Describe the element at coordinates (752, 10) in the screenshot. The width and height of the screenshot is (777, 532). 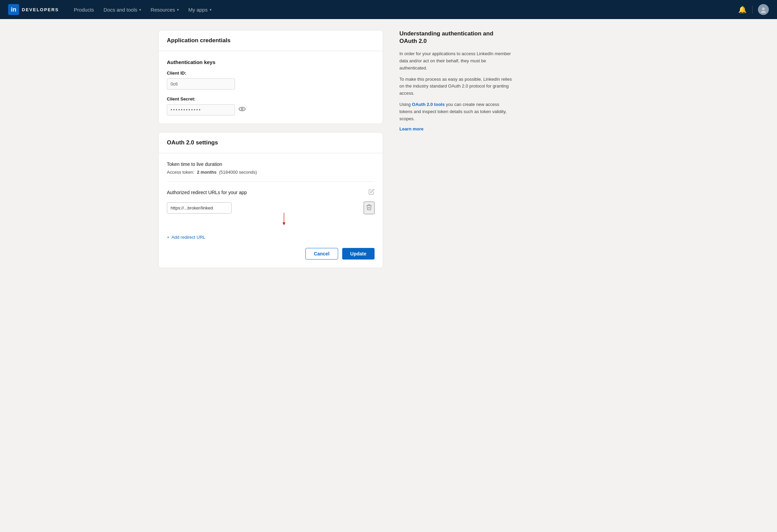
I see `nav-divider` at that location.